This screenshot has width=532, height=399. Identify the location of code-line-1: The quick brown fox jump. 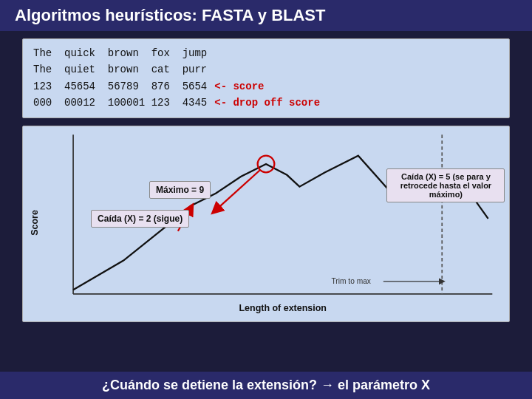
(266, 53).